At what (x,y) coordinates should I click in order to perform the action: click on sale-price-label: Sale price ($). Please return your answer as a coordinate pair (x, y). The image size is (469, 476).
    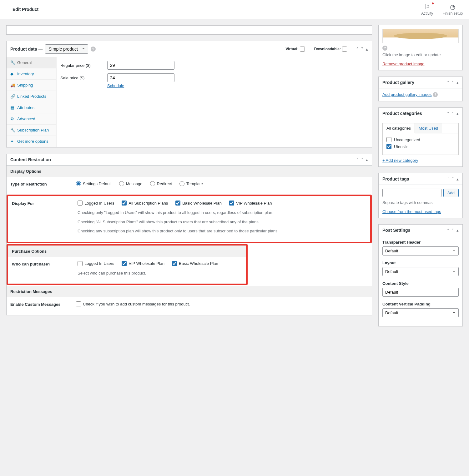
    Looking at the image, I should click on (84, 78).